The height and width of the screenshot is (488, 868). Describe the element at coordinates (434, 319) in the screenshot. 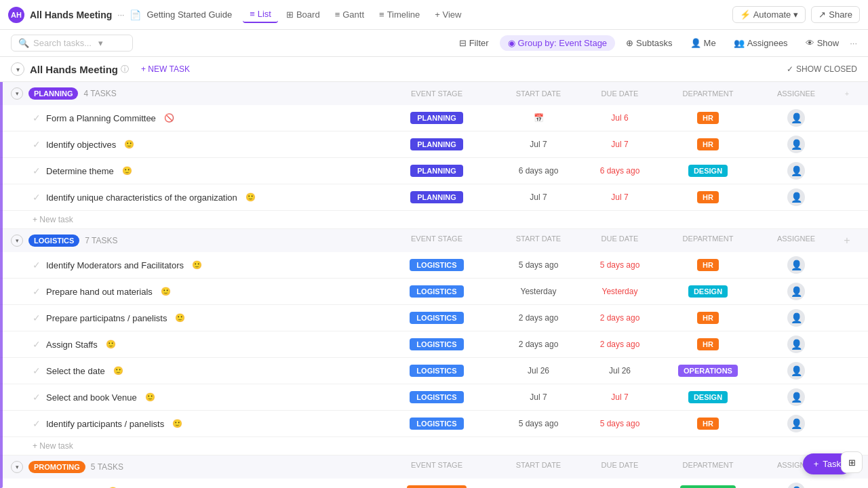

I see `table-row: ✓ Prepare participatns / panelists 🙂 LOG…` at that location.